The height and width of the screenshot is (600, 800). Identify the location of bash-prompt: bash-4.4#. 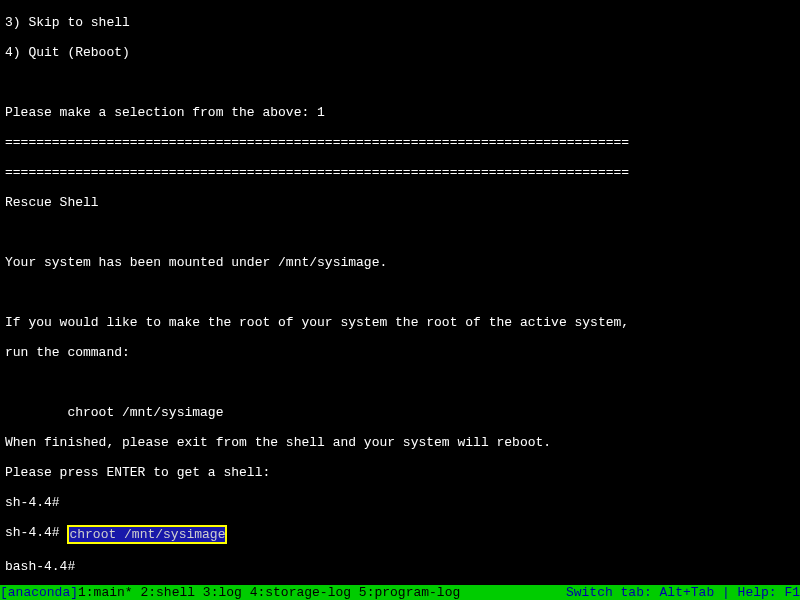
(400, 566).